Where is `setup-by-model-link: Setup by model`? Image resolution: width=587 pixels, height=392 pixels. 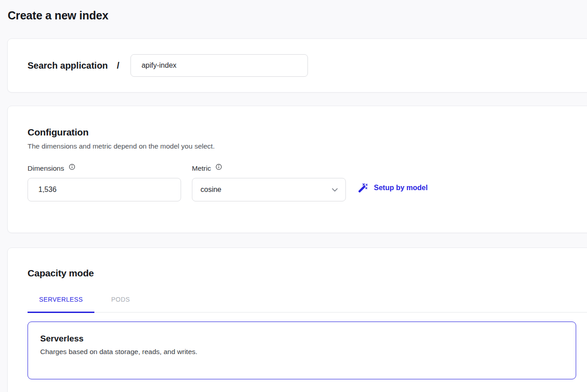
setup-by-model-link: Setup by model is located at coordinates (393, 188).